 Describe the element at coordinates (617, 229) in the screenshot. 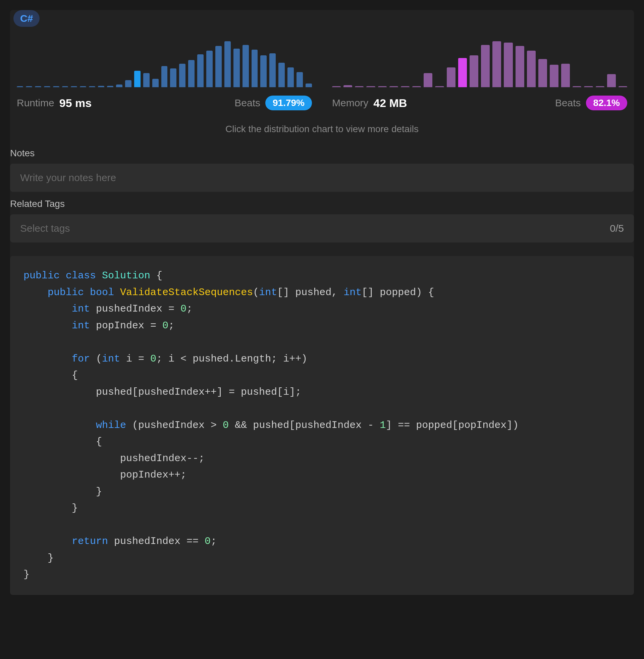

I see `tags-count: 0/5` at that location.